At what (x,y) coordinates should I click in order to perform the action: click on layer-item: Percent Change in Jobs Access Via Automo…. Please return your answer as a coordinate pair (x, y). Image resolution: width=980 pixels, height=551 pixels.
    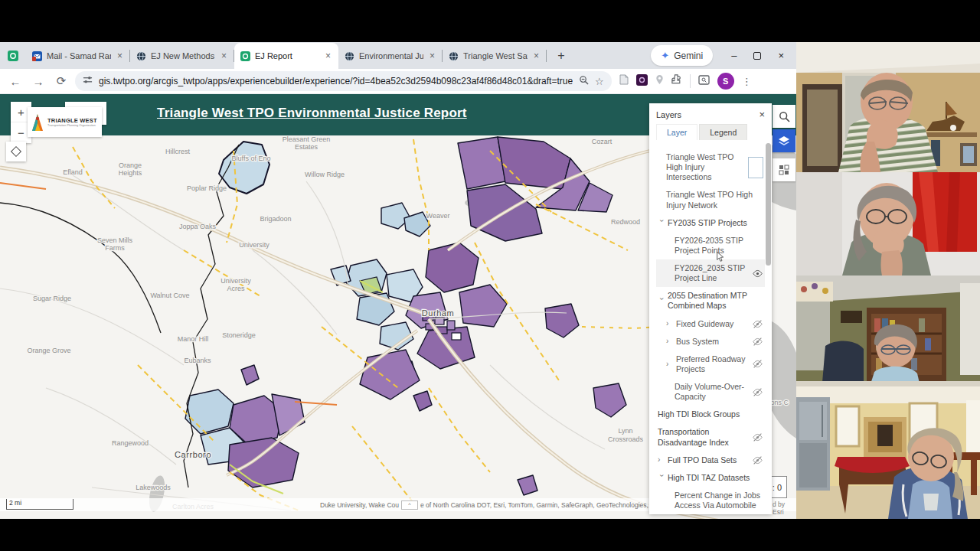
    Looking at the image, I should click on (710, 500).